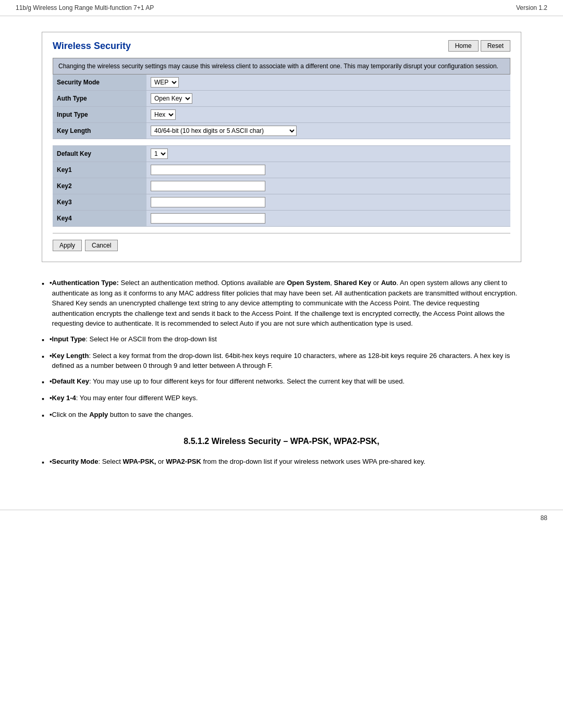 The image size is (563, 728). I want to click on key1-input, so click(208, 170).